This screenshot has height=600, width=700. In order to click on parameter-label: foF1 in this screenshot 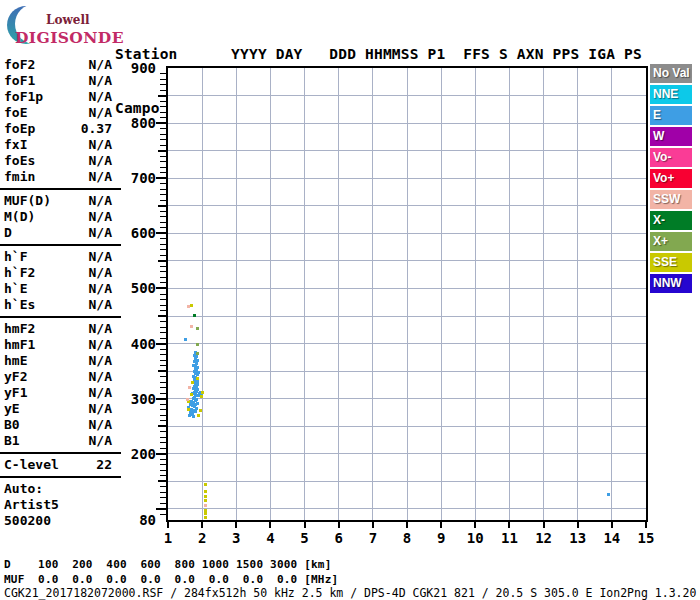, I will do `click(20, 80)`.